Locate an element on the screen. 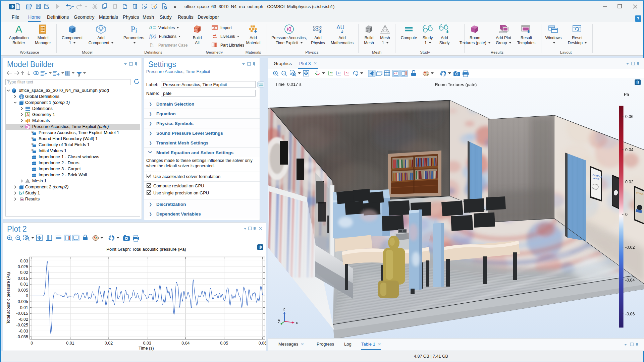  svg-text: Room Textures (pate) is located at coordinates (456, 84).